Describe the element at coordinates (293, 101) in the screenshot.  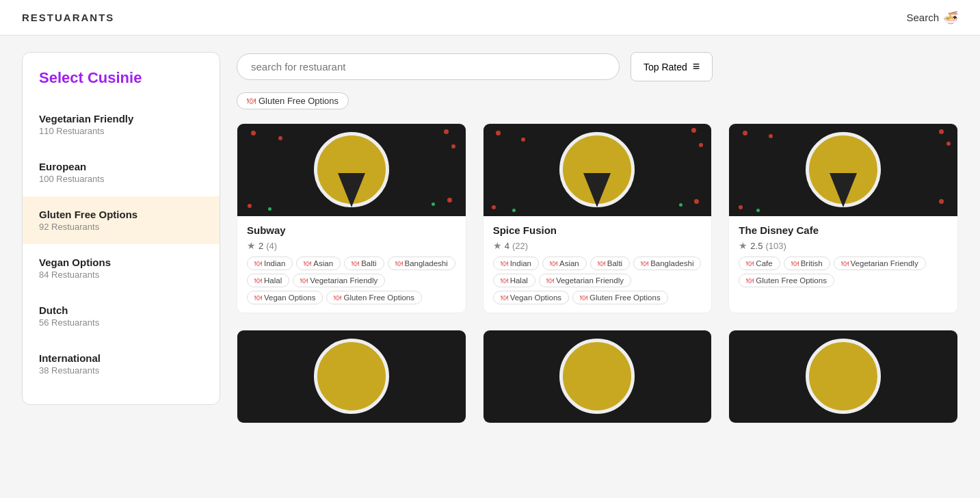
I see `active-filter-tag: 🍽 Gluten Free Options` at that location.